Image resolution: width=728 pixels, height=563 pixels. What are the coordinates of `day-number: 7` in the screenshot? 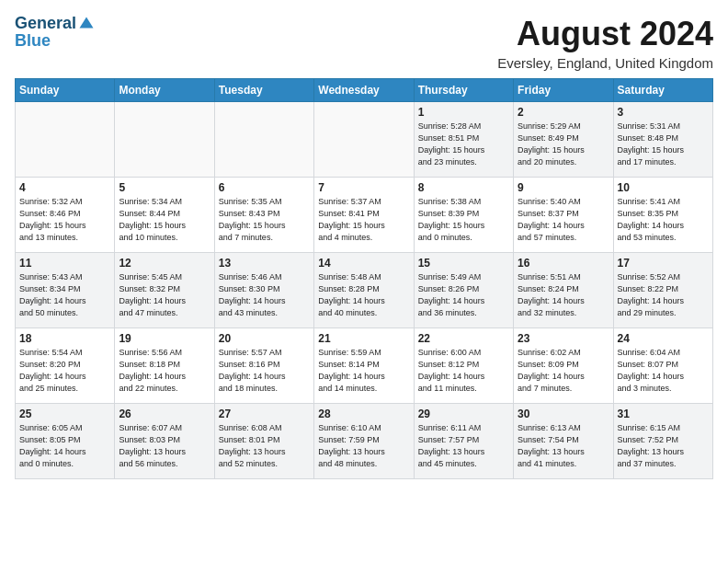 It's located at (364, 188).